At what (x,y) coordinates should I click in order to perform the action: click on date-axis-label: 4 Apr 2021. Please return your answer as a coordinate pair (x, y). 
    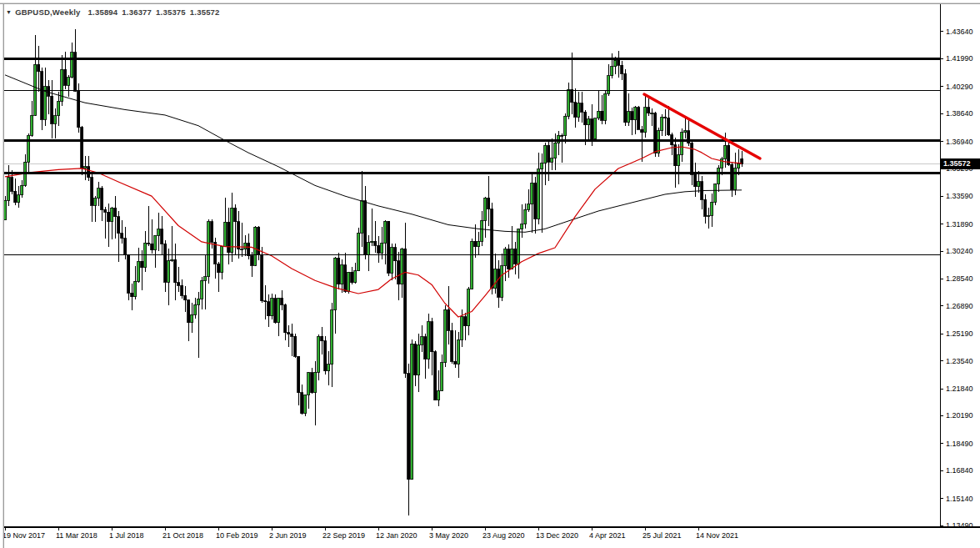
    Looking at the image, I should click on (608, 535).